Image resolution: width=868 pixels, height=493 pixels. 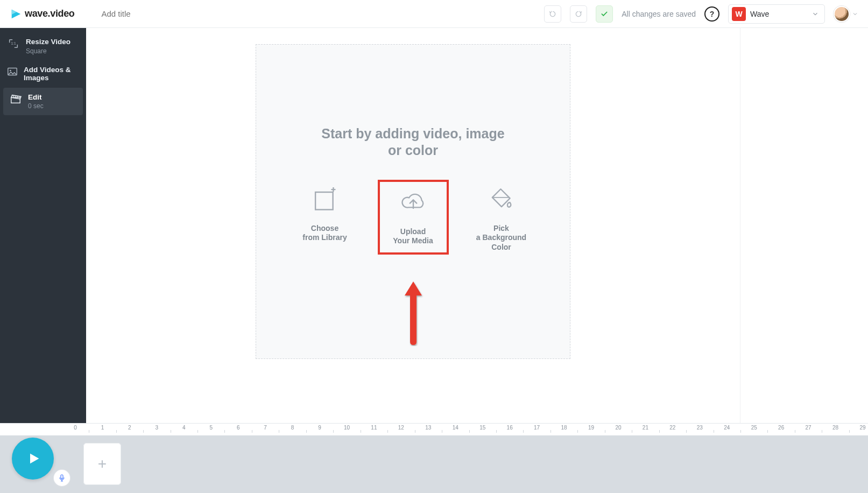 What do you see at coordinates (62, 478) in the screenshot?
I see `voiceover-button` at bounding box center [62, 478].